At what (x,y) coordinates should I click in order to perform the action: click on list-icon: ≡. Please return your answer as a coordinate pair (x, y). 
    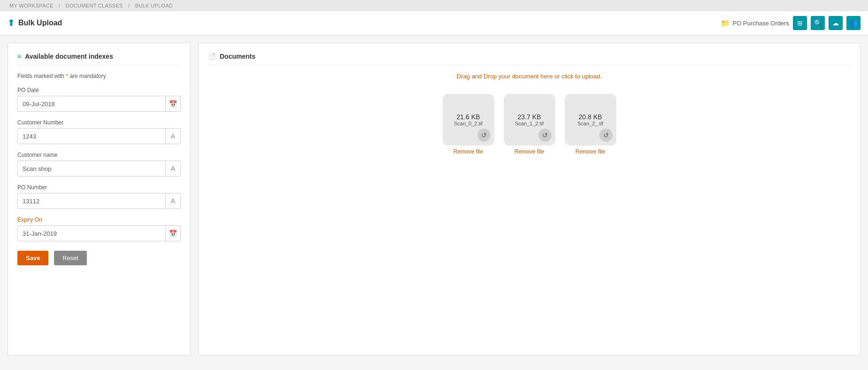
    Looking at the image, I should click on (19, 56).